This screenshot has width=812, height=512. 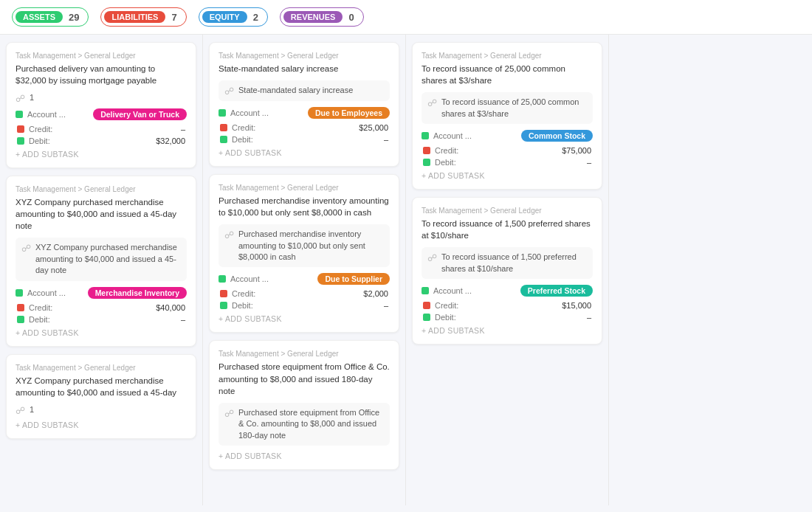 I want to click on subtask-text: XYZ Company purchased merchandise amount…, so click(x=108, y=259).